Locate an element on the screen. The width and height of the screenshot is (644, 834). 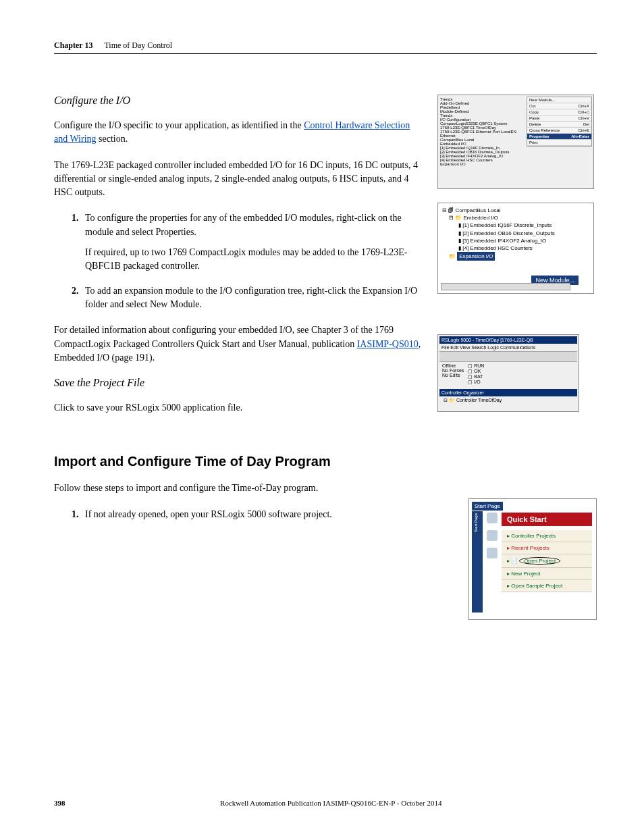
status-indicator: ▢ I/O is located at coordinates (476, 382).